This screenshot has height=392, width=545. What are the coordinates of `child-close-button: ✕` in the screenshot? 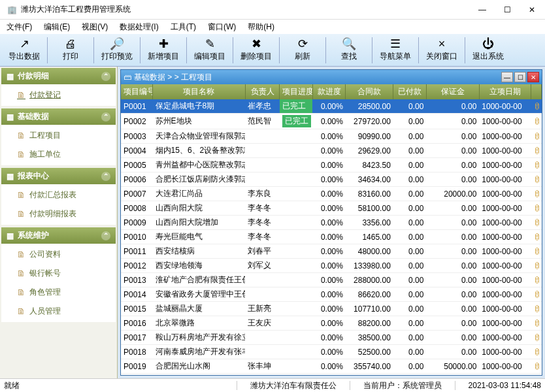 It's located at (533, 77).